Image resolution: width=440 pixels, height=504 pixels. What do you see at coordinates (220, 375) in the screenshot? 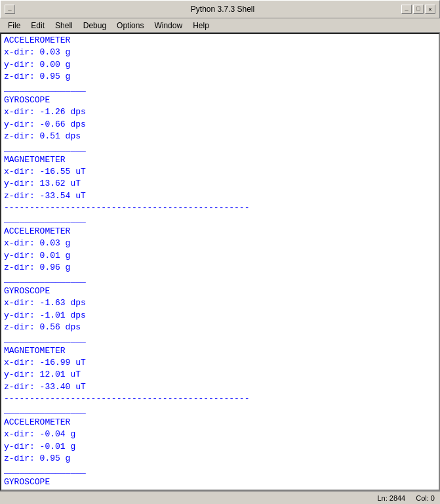
I see `shell-line: y-dir: 12.01 uT` at bounding box center [220, 375].